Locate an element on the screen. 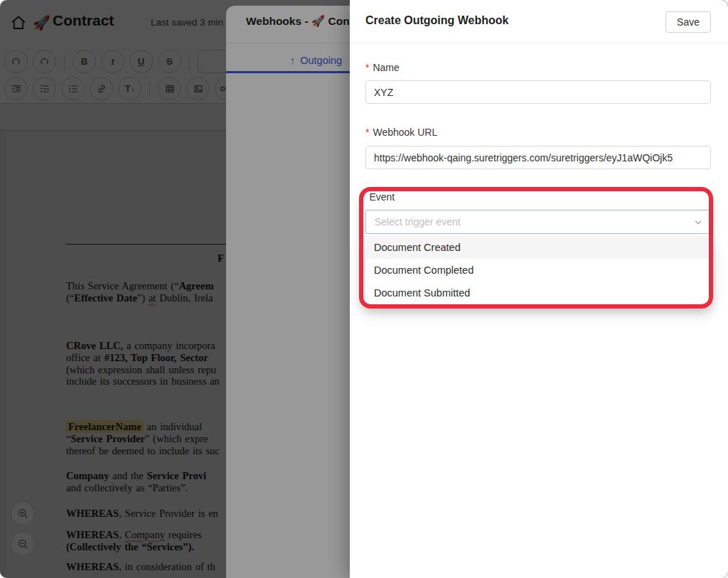 The image size is (728, 578). event-label: * Event is located at coordinates (378, 197).